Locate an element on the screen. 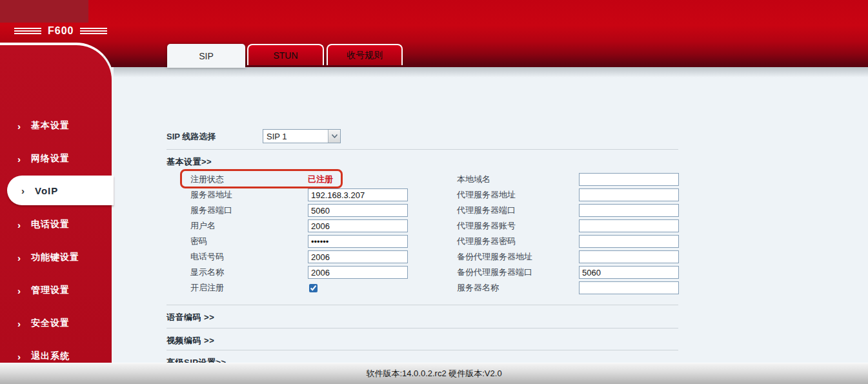  tab-sip: SIP is located at coordinates (207, 56).